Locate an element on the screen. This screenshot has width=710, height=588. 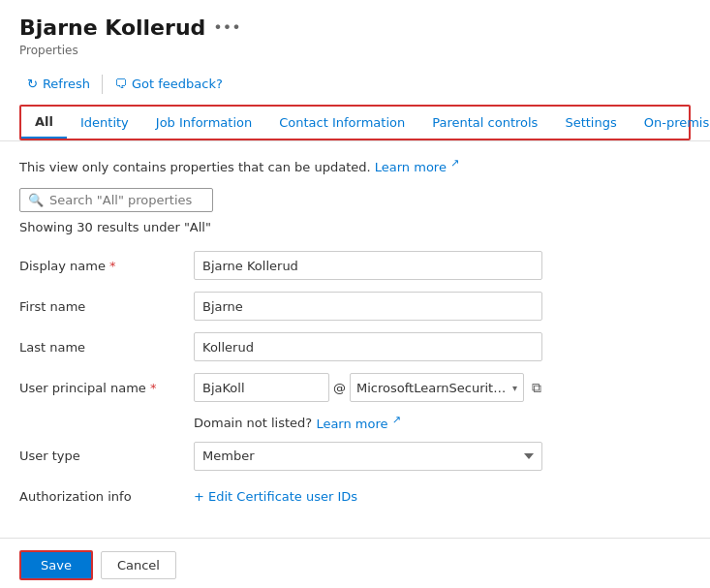
tab-parental-controls: Parental controls is located at coordinates (484, 122).